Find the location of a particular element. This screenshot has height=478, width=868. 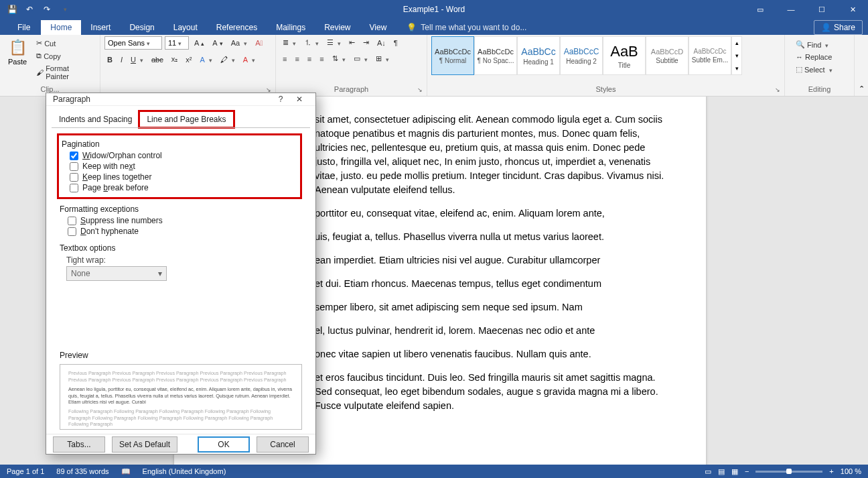

page-break-before-label: Page break before is located at coordinates (115, 188).